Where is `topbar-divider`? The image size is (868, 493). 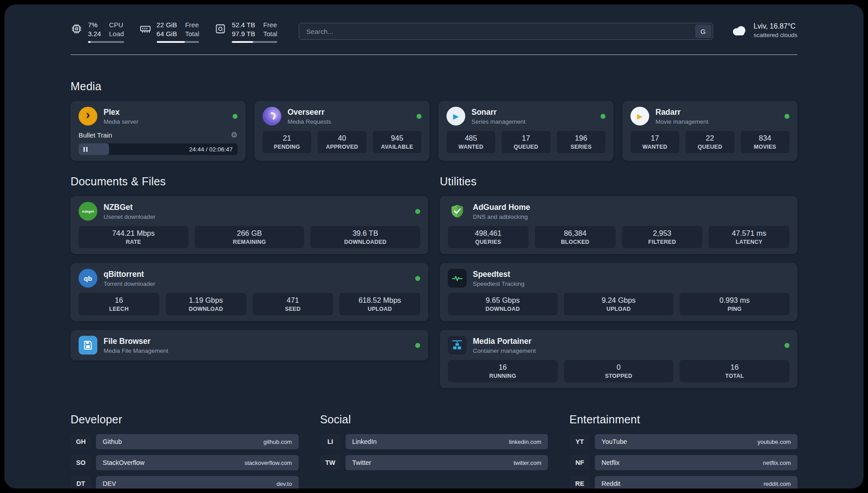
topbar-divider is located at coordinates (434, 54).